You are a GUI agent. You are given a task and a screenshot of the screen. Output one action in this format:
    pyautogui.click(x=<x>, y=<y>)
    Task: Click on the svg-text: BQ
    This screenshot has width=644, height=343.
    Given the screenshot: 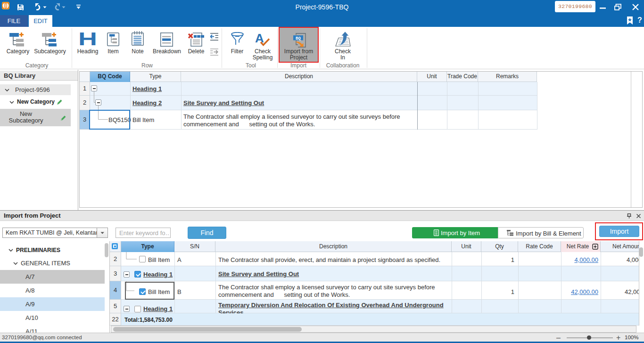 What is the action you would take?
    pyautogui.click(x=298, y=39)
    